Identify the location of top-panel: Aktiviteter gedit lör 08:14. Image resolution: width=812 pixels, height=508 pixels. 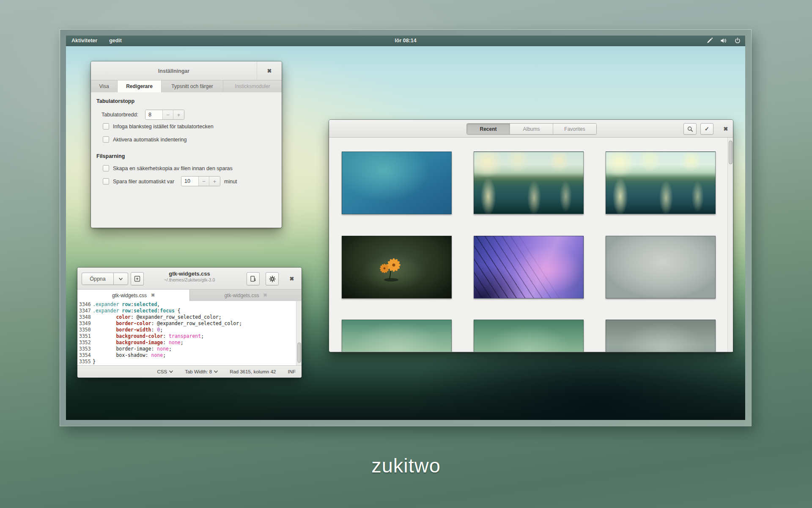
(406, 41).